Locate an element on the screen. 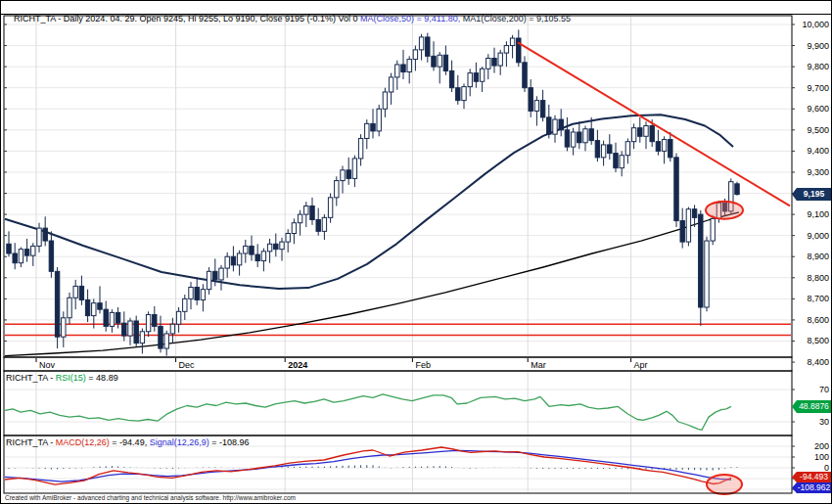  price-axis-label: 9,500 is located at coordinates (812, 130).